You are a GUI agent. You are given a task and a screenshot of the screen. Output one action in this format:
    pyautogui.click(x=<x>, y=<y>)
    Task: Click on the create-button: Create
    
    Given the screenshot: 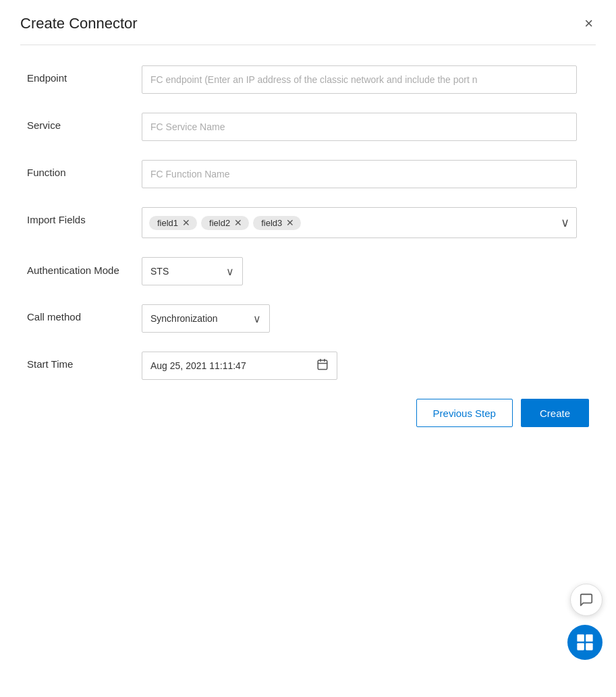 What is the action you would take?
    pyautogui.click(x=555, y=413)
    